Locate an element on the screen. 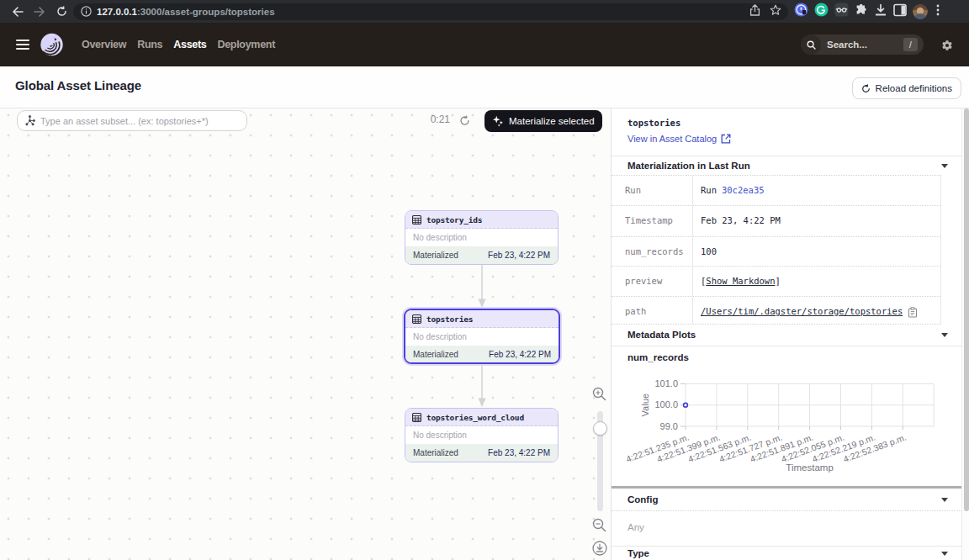  browser-toolbar: 127.0.0.1:3000/asset-groups/topstories is located at coordinates (484, 12).